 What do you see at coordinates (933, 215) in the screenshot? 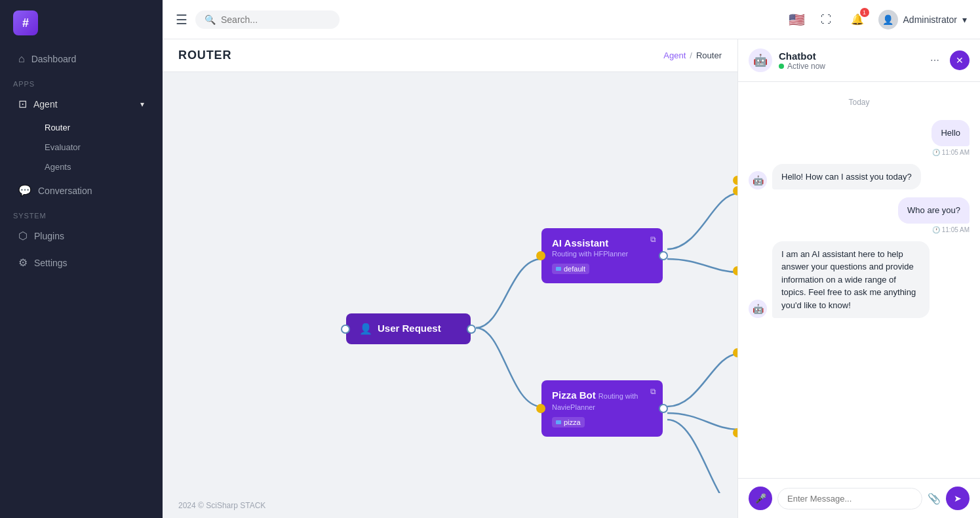
I see `chat-message-3: Who are you? 🕐 11:05 AM` at bounding box center [933, 215].